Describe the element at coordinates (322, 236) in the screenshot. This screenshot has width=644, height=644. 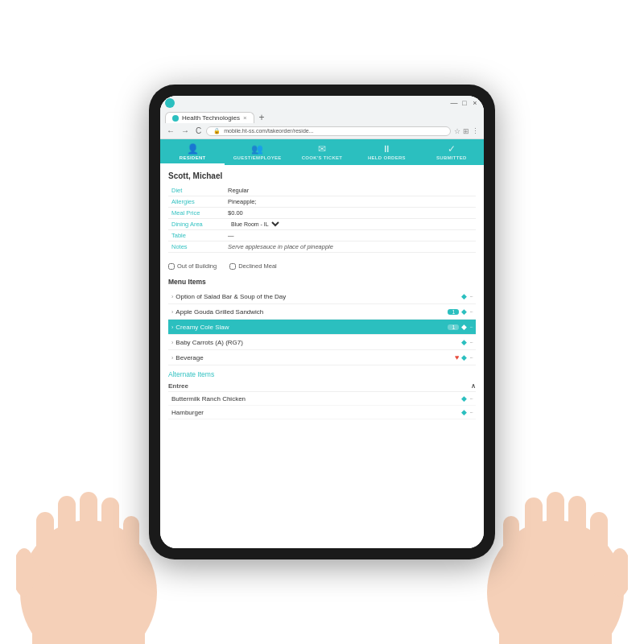
I see `table-row-info: Table —` at that location.